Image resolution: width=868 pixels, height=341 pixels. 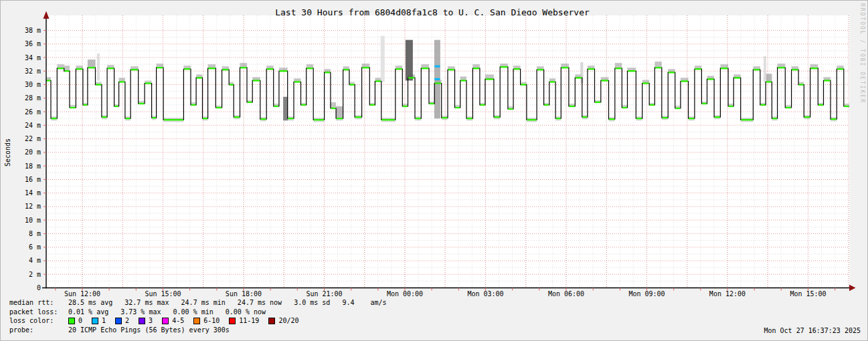 I want to click on stats-block: median rtt:28.5 ms avg 32.7 ms max 24.7 …, so click(x=198, y=316).